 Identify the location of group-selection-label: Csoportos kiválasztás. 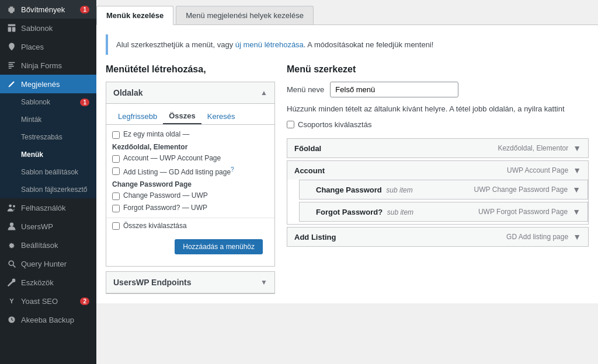
(335, 125).